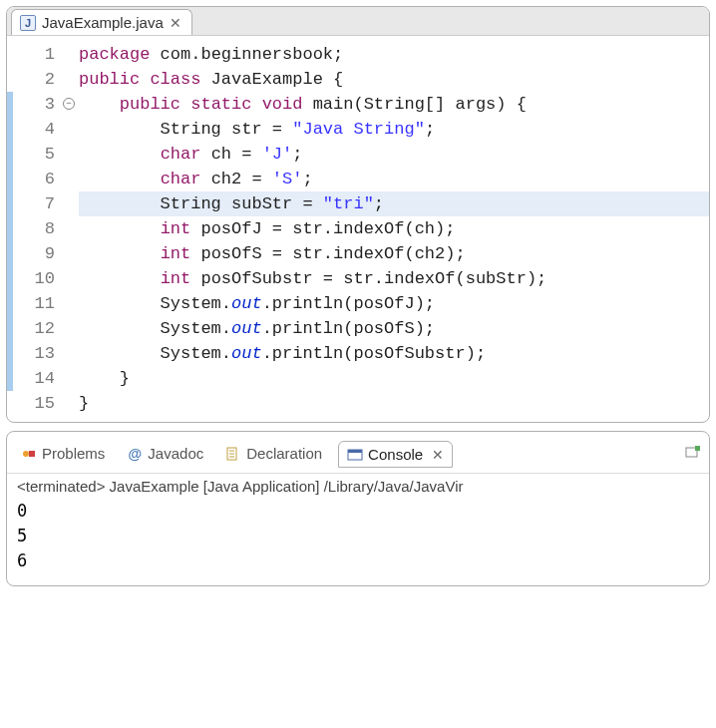  What do you see at coordinates (394, 130) in the screenshot?
I see `code-line: String str = "Java String";` at bounding box center [394, 130].